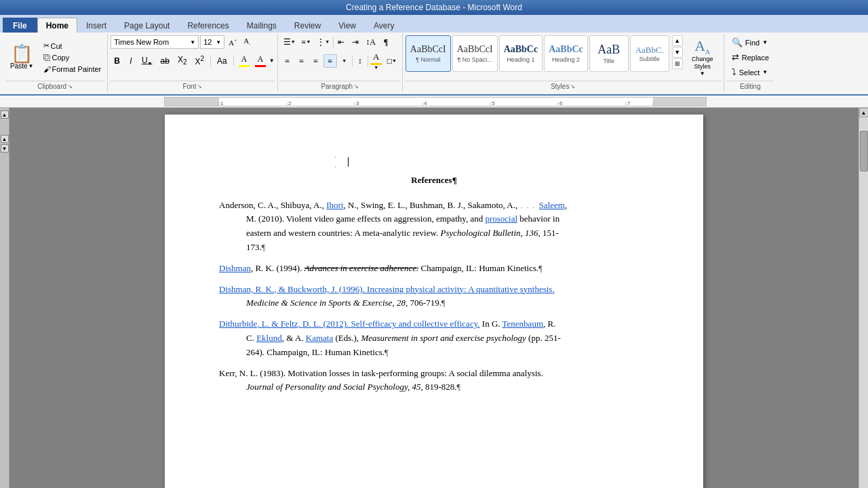  I want to click on font-color-dropdown-icon: ▼, so click(272, 61).